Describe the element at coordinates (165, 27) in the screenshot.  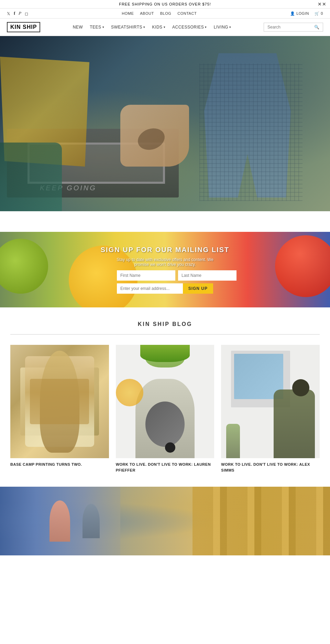
I see `kids-chevron: ▾` at that location.